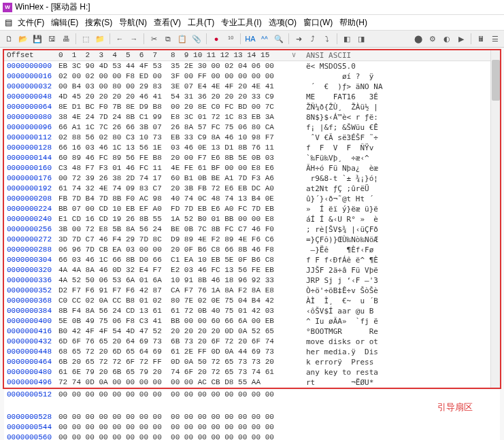 Image resolution: width=504 pixels, height=440 pixels. I want to click on hex-row: 0000000368C0 CC 02 0A CC B8 01 02 80 7E …, so click(252, 301).